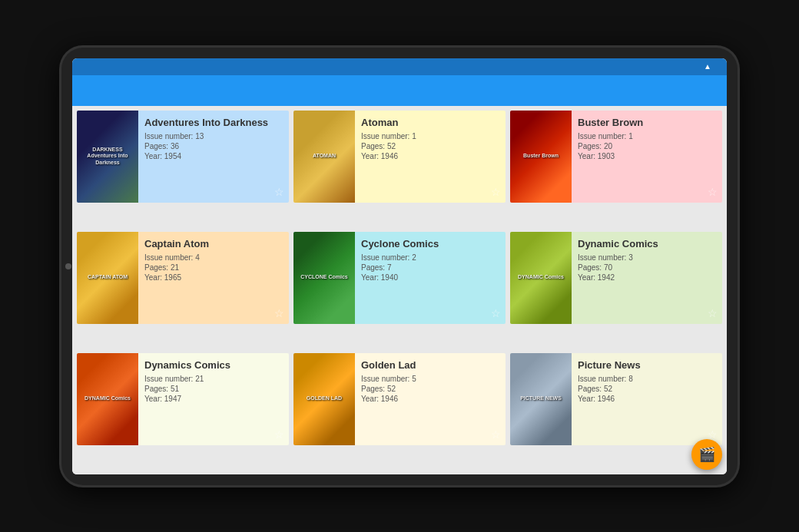  What do you see at coordinates (541, 278) in the screenshot?
I see `comic-cover-dynamic: DYNAMIC Comics` at bounding box center [541, 278].